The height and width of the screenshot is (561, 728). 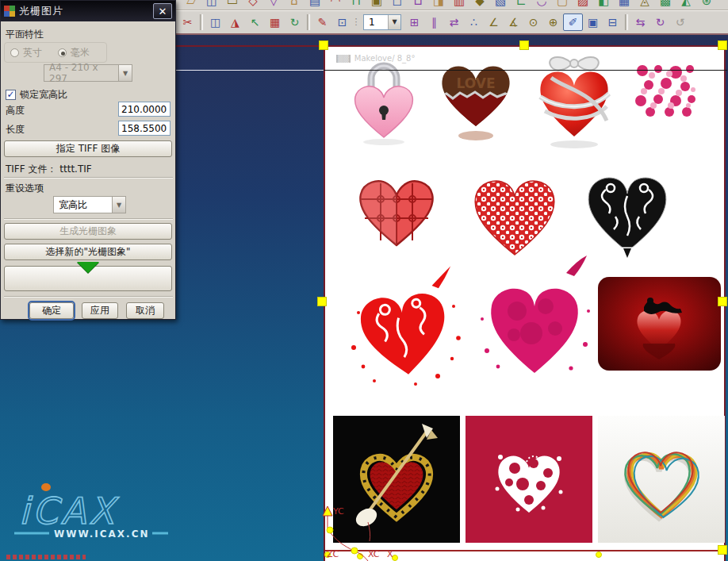 I want to click on height-label: 高度, so click(x=15, y=111).